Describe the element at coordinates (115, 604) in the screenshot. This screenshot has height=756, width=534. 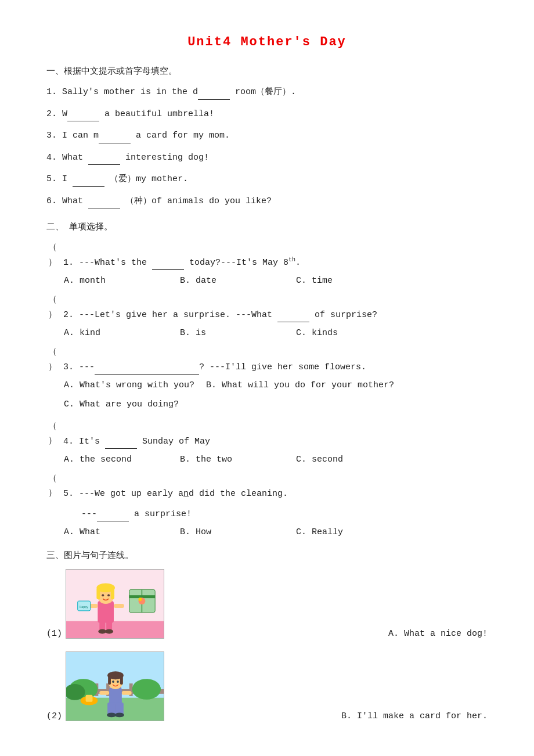
I see `picture-1: Happy` at that location.